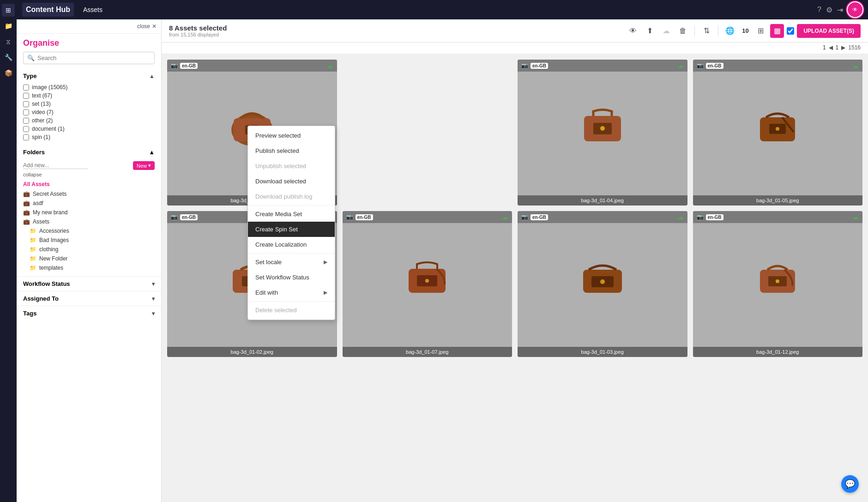  What do you see at coordinates (89, 284) in the screenshot?
I see `workflow-header: Workflow Status ▾` at bounding box center [89, 284].